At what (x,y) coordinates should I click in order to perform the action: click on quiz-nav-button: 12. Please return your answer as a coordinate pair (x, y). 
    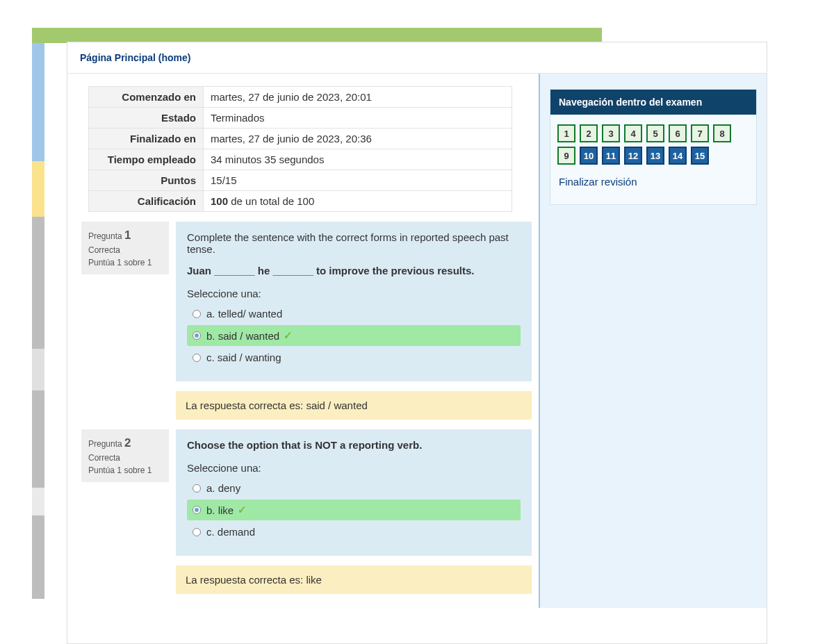
    Looking at the image, I should click on (633, 156).